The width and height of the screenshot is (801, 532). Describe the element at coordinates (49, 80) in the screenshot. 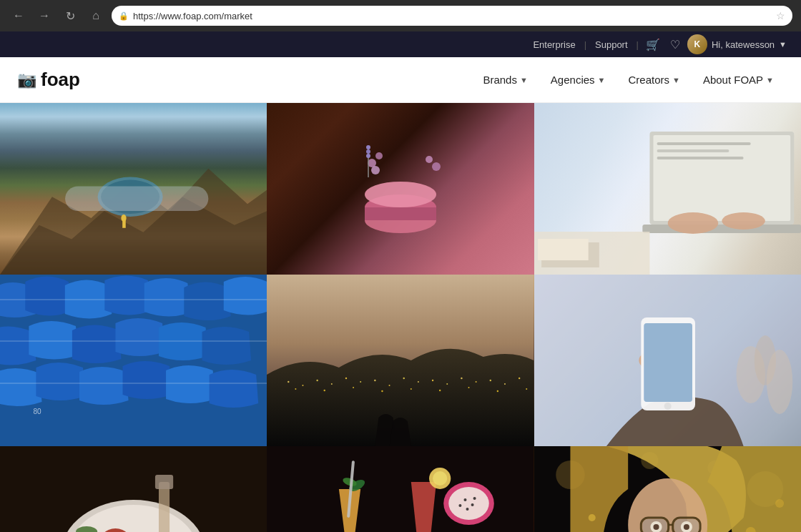

I see `logo: 📷 foap` at that location.